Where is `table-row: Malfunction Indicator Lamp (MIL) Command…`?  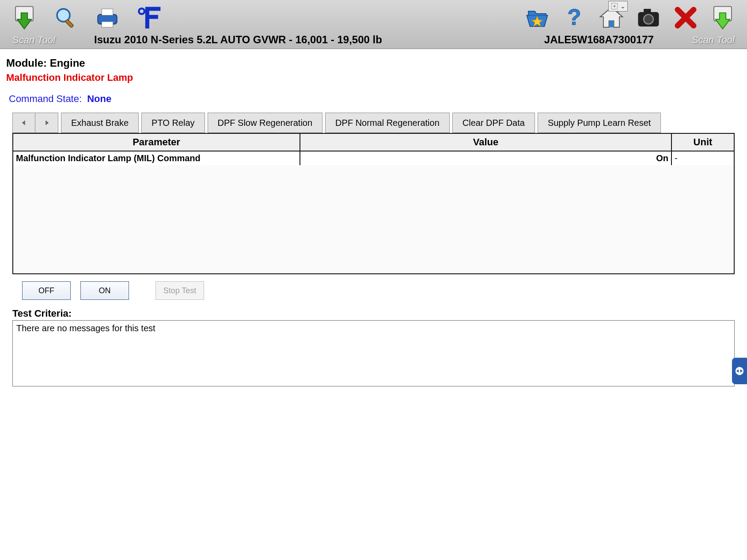
table-row: Malfunction Indicator Lamp (MIL) Command… is located at coordinates (374, 158).